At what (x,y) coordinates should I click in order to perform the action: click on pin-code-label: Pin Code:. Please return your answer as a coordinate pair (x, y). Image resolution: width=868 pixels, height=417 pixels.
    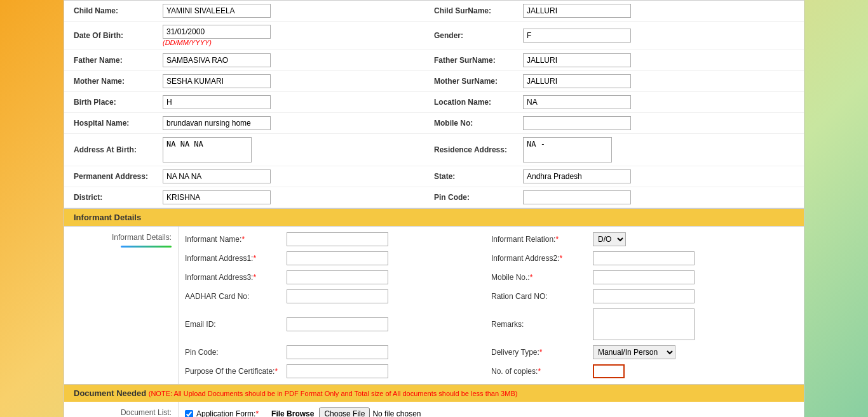
    Looking at the image, I should click on (478, 197).